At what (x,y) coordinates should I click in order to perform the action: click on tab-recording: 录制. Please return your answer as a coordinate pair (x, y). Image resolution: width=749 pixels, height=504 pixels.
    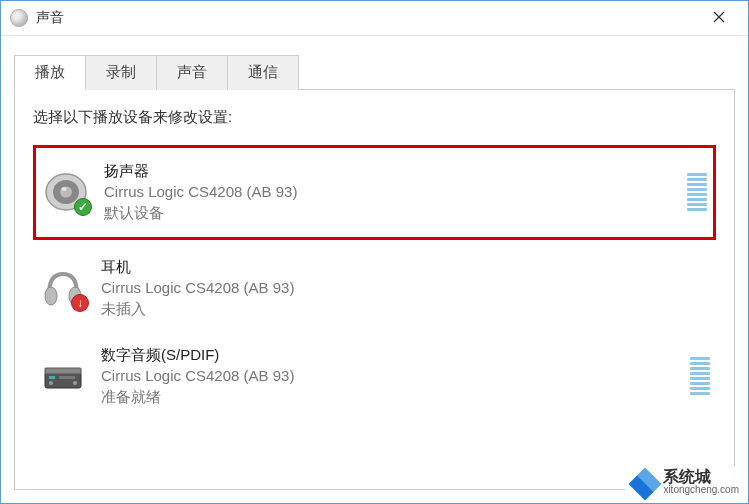
    Looking at the image, I should click on (121, 72).